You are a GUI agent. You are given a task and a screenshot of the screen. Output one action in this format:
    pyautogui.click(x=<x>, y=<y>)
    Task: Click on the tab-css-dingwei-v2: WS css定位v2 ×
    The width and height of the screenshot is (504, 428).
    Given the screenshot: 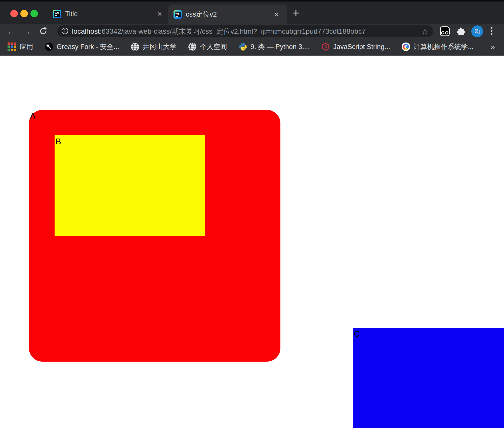 What is the action you would take?
    pyautogui.click(x=228, y=14)
    